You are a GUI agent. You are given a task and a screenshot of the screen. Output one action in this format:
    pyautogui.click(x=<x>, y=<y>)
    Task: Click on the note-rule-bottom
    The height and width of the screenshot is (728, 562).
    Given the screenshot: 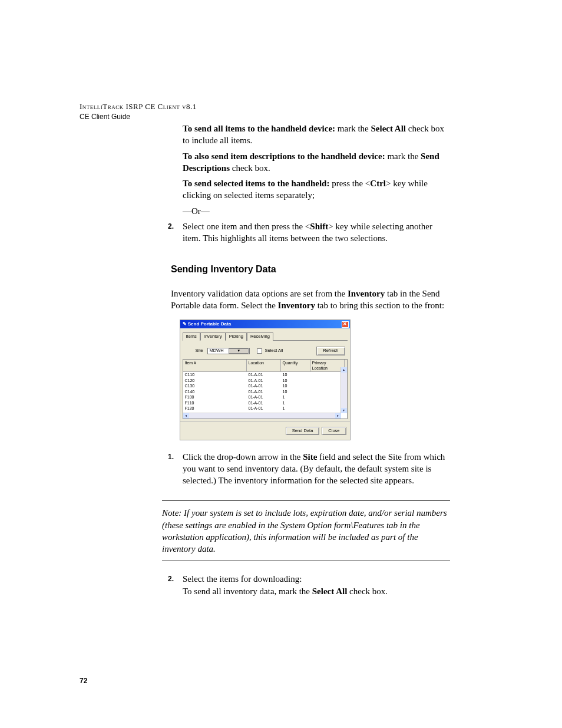 What is the action you would take?
    pyautogui.click(x=306, y=561)
    